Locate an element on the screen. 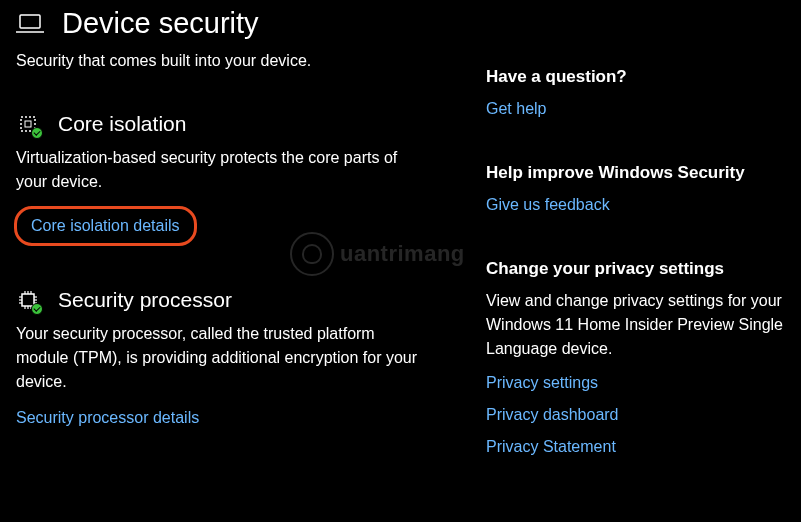  privacy-title: Change your privacy settings is located at coordinates (636, 269).